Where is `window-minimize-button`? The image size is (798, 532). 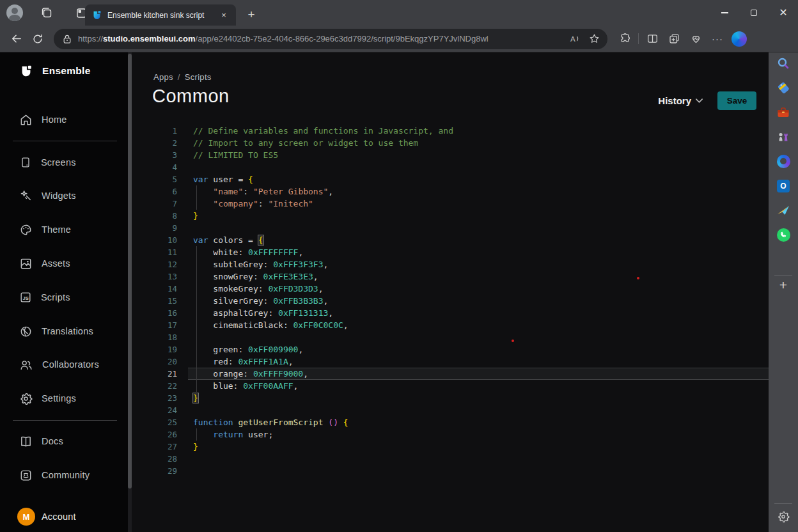 window-minimize-button is located at coordinates (724, 13).